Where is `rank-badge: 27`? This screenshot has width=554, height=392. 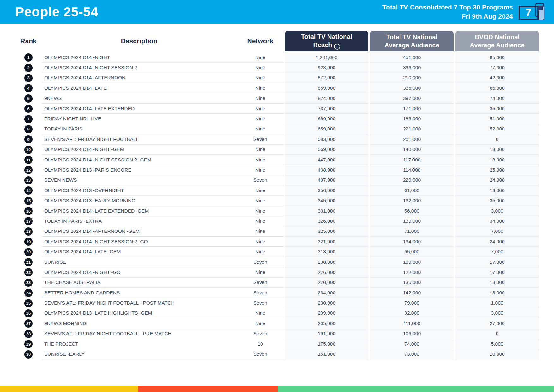
rank-badge: 27 is located at coordinates (28, 323).